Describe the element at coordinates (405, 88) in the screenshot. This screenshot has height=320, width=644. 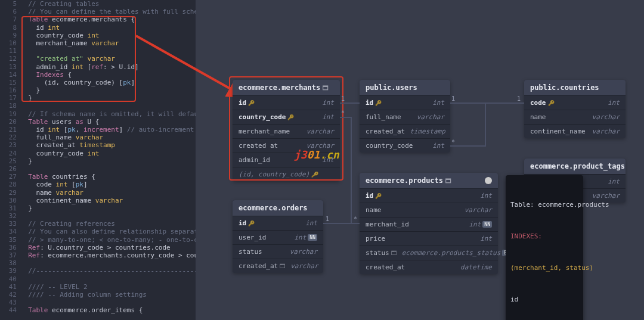
I see `table-header: public.users` at that location.